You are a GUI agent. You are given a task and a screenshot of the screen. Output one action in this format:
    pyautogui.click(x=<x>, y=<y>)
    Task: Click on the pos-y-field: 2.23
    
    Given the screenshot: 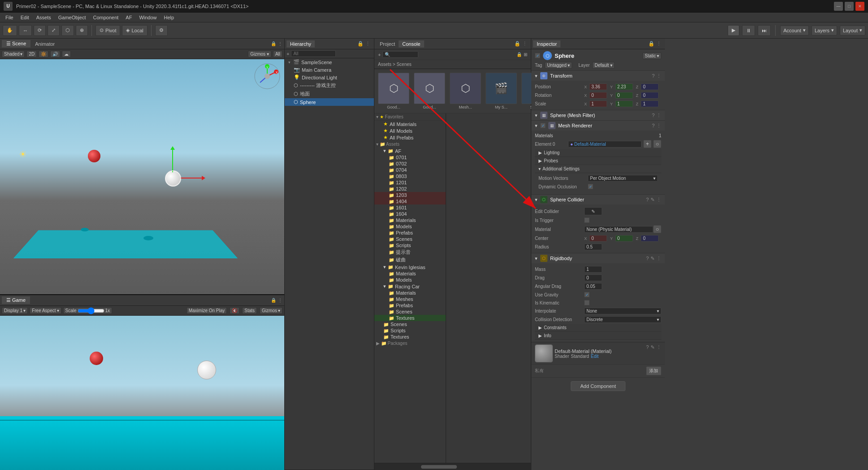 What is the action you would take?
    pyautogui.click(x=624, y=87)
    